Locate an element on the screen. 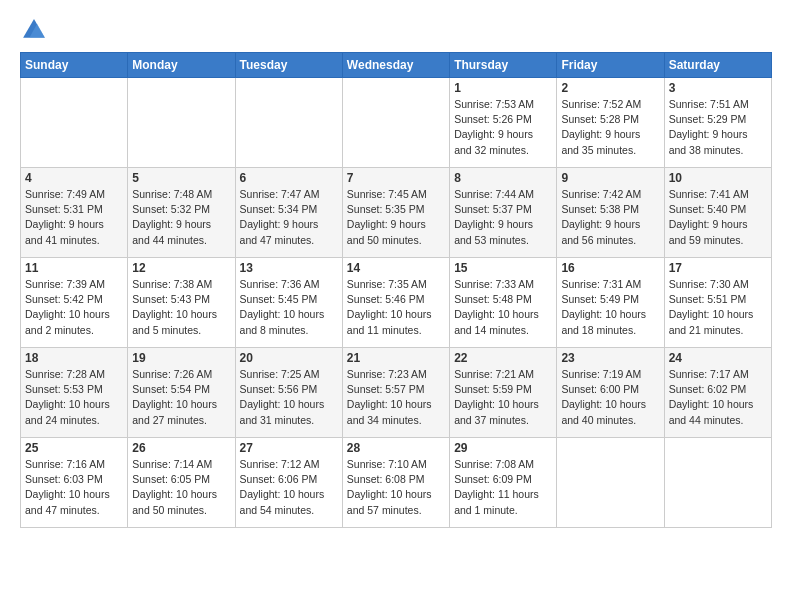  day-number: 1 is located at coordinates (503, 88).